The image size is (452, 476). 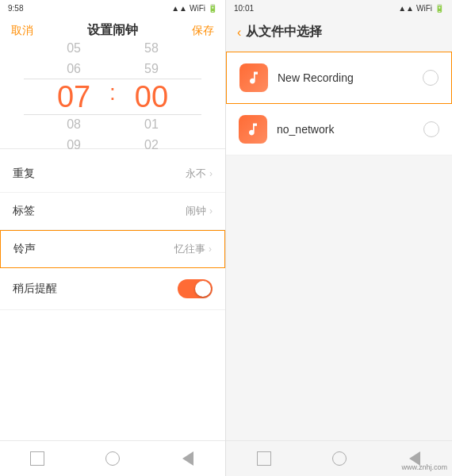 I want to click on file-item-new-recording: New Recording, so click(x=339, y=78).